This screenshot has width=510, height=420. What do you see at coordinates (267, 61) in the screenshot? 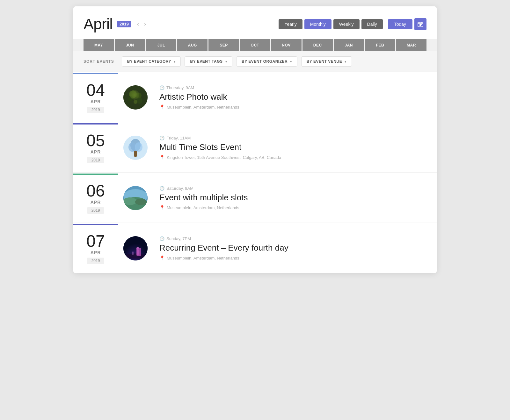
I see `filter-by-organizer: BY EVENT ORGANIZER ▾` at bounding box center [267, 61].